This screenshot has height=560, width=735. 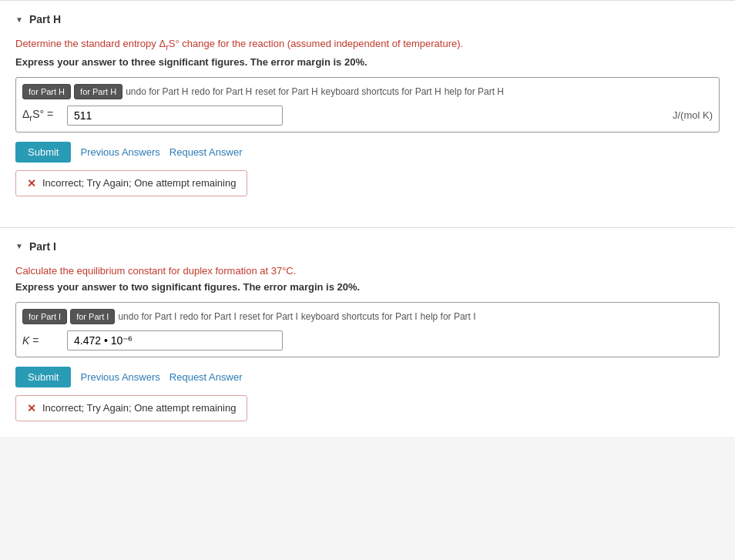 What do you see at coordinates (368, 271) in the screenshot?
I see `part-i-question: Calculate the equilibrium constant for d…` at bounding box center [368, 271].